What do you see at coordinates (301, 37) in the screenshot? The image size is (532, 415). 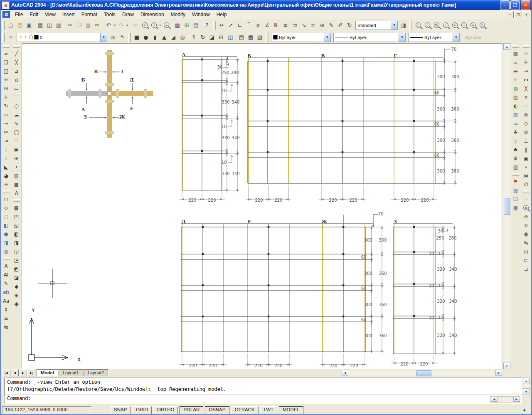 I see `color-combo: ByLayer ▼` at bounding box center [301, 37].